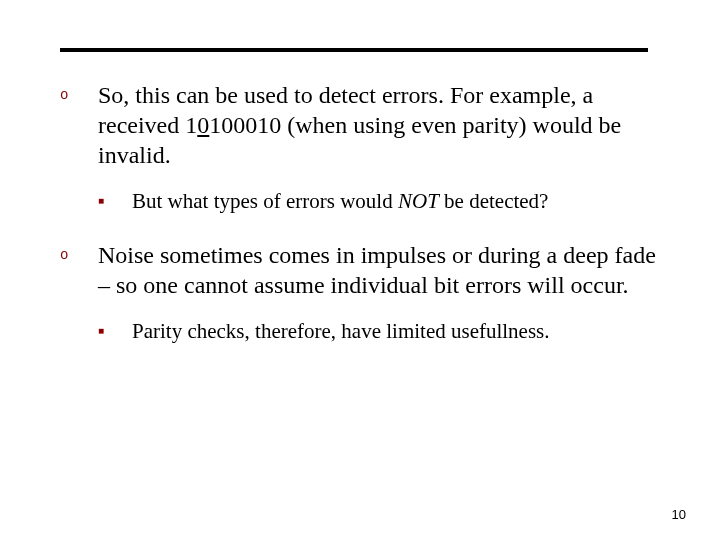 Image resolution: width=720 pixels, height=540 pixels. I want to click on list-item: o Noise sometimes comes in impulses or d…, so click(360, 270).